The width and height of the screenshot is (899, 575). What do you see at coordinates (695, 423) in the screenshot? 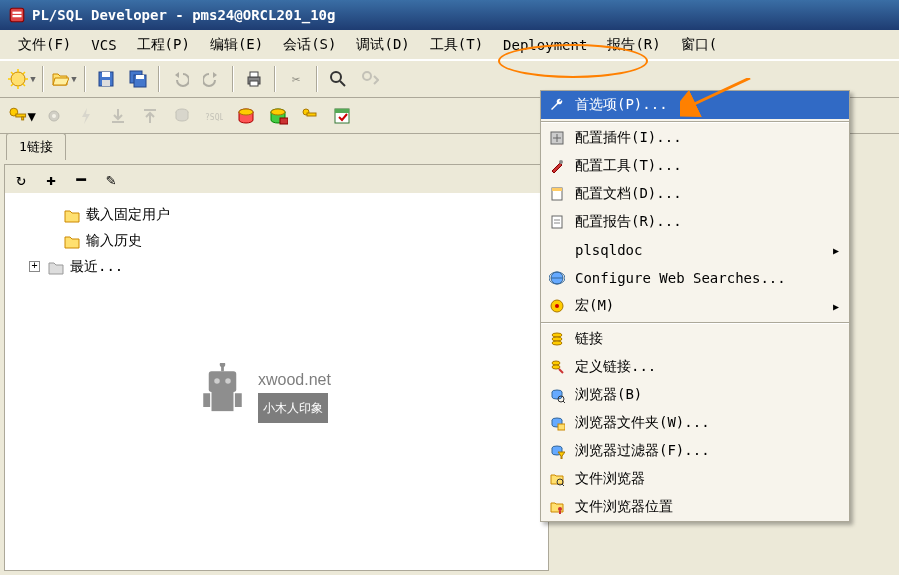
I see `menu-browser-folders: 浏览器文件夹(W)...` at bounding box center [695, 423].